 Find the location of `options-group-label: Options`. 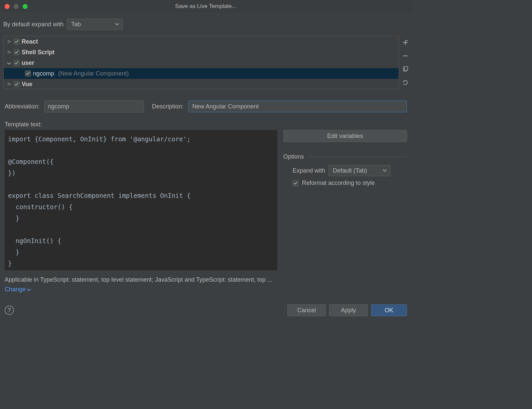

options-group-label: Options is located at coordinates (345, 157).